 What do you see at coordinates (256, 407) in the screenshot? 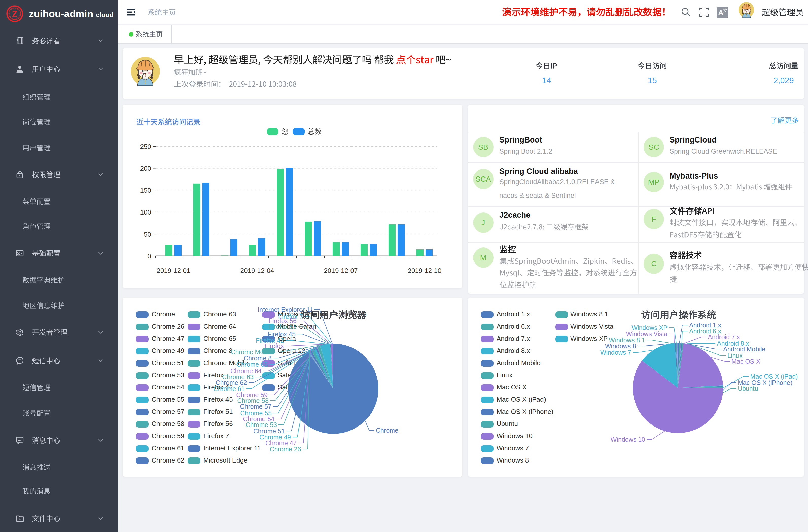
I see `svg-text: Chrome 57` at bounding box center [256, 407].